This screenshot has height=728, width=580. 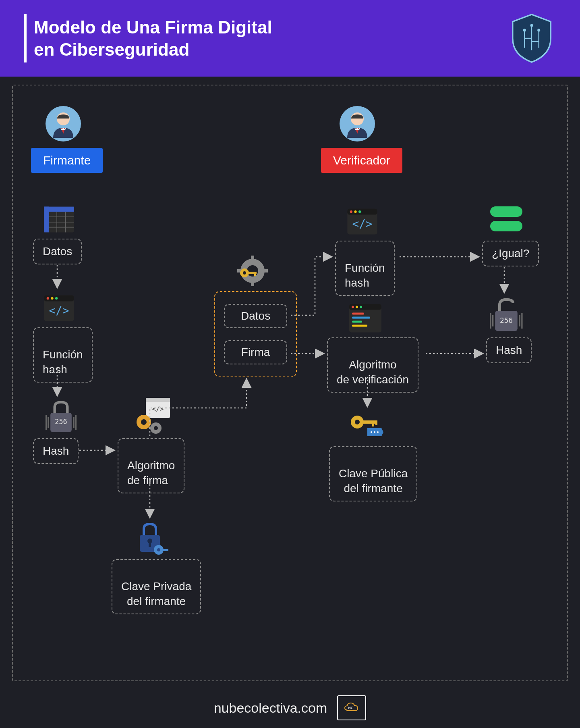 What do you see at coordinates (271, 708) in the screenshot?
I see `footer-url: nubecolectiva.com` at bounding box center [271, 708].